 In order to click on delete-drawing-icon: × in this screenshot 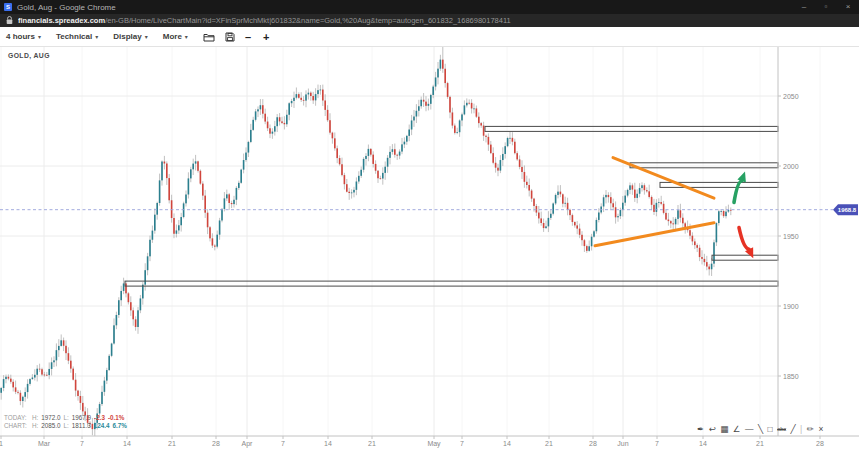, I will do `click(820, 429)`.